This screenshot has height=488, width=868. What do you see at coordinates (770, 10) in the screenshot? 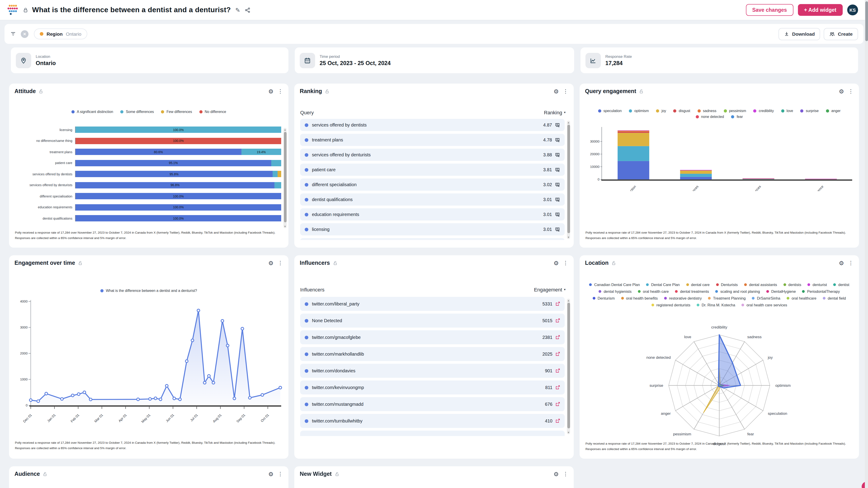
I see `save-changes-button: Save changes` at bounding box center [770, 10].